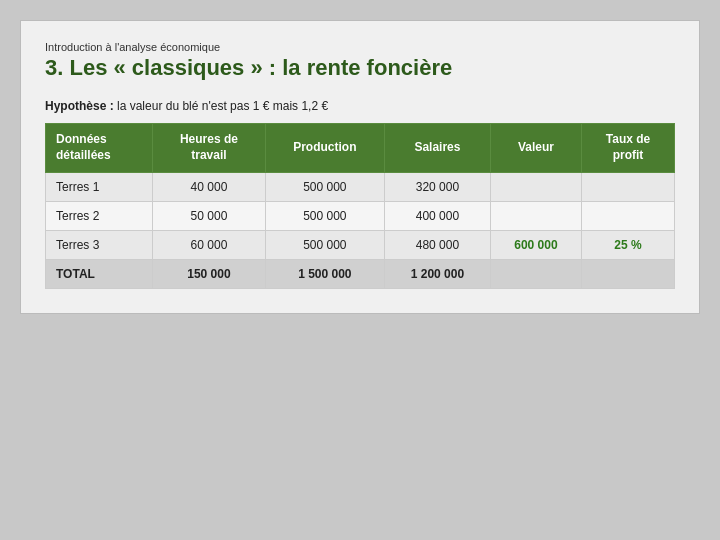 Image resolution: width=720 pixels, height=540 pixels. Describe the element at coordinates (628, 244) in the screenshot. I see `cell-taux: 25 %` at that location.